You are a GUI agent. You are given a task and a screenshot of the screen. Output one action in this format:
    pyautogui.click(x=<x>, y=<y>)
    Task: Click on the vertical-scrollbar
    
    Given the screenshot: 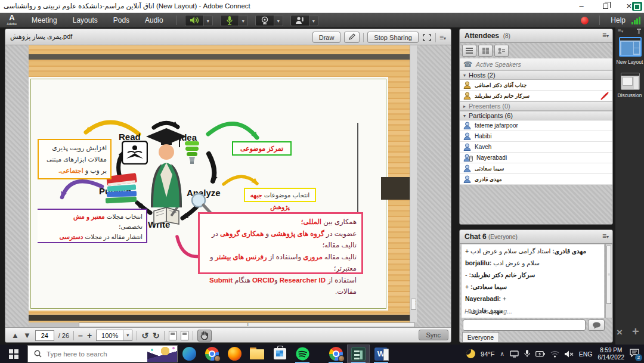 What is the action you would take?
    pyautogui.click(x=413, y=184)
    